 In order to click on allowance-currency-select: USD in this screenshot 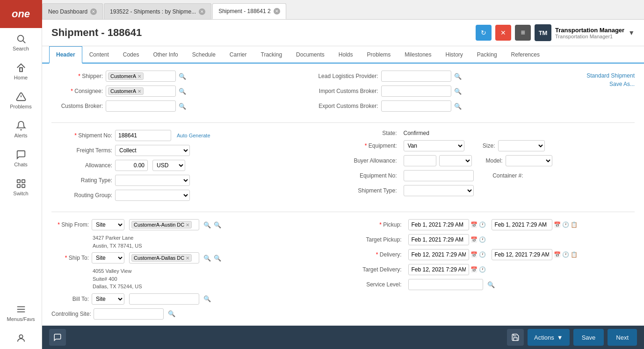, I will do `click(169, 165)`.